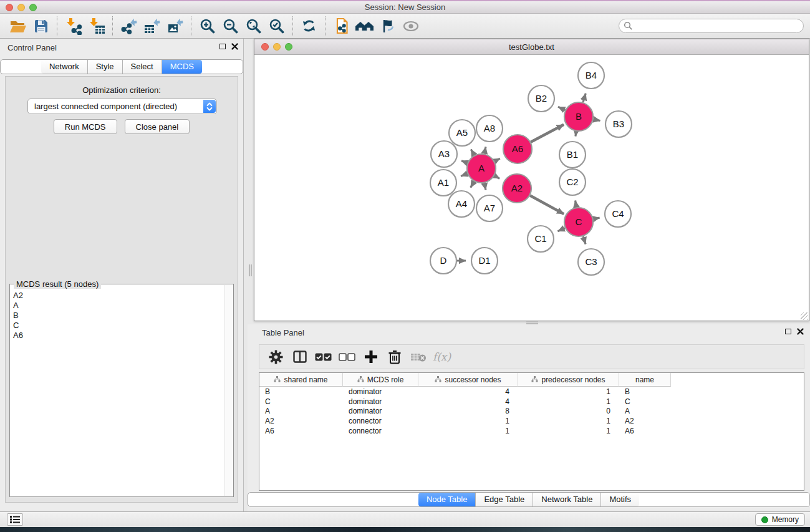  I want to click on graph-edge-A-A4, so click(473, 185).